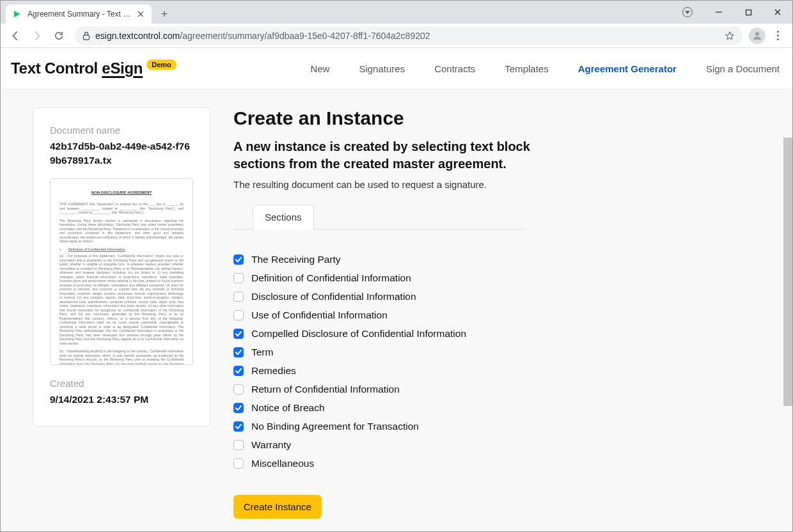 The width and height of the screenshot is (793, 532). What do you see at coordinates (748, 12) in the screenshot?
I see `maximize-button` at bounding box center [748, 12].